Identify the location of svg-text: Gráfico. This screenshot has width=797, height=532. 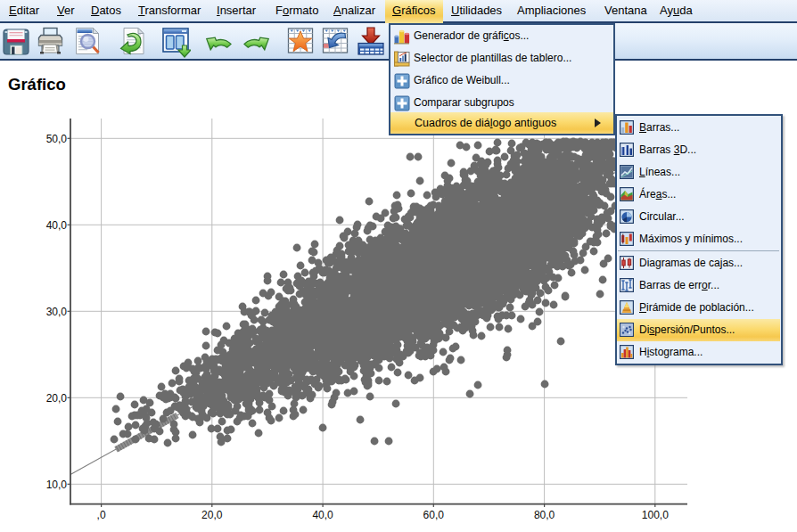
(37, 84).